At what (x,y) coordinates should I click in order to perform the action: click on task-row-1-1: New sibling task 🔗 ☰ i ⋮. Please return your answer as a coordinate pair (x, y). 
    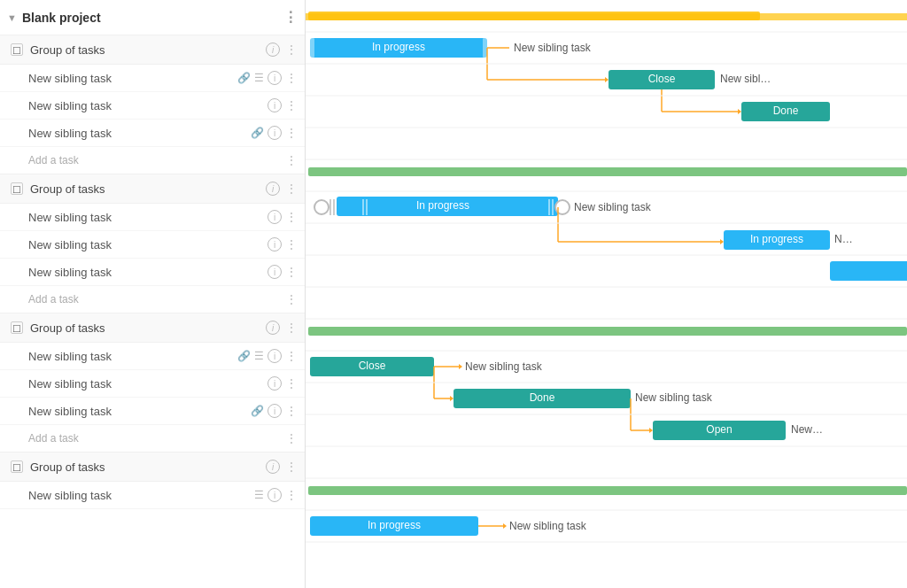
    Looking at the image, I should click on (152, 78).